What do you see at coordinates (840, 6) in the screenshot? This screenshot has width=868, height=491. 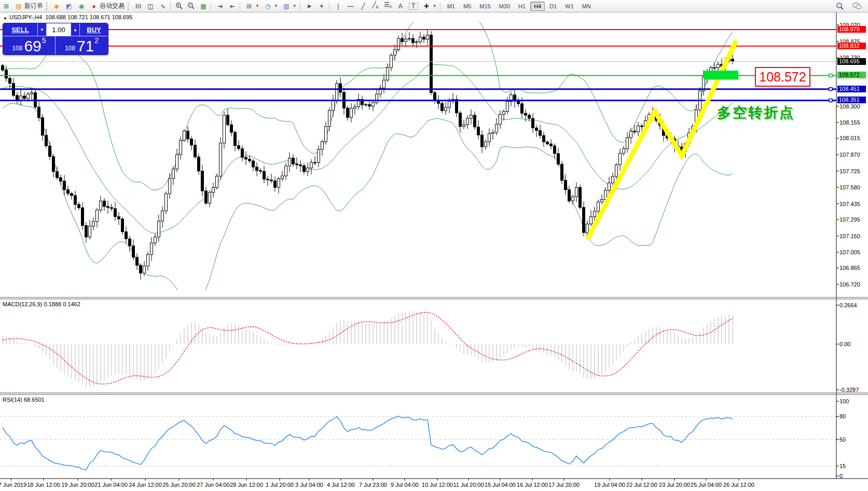 I see `search-icon` at bounding box center [840, 6].